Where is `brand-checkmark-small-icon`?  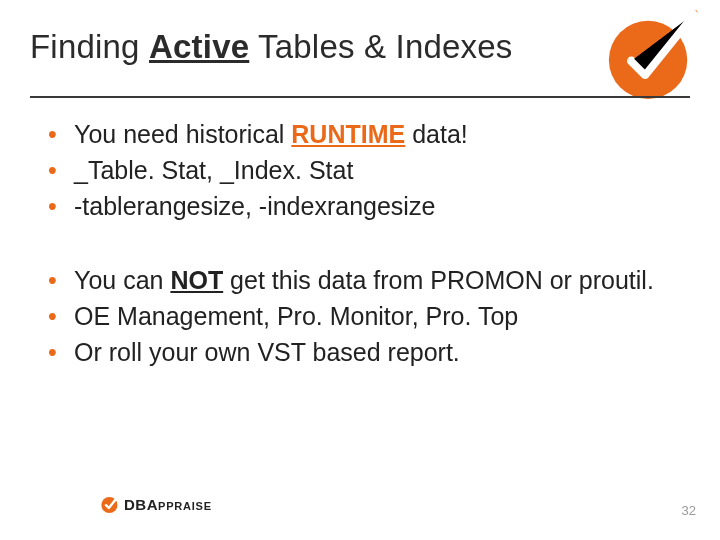 brand-checkmark-small-icon is located at coordinates (110, 504).